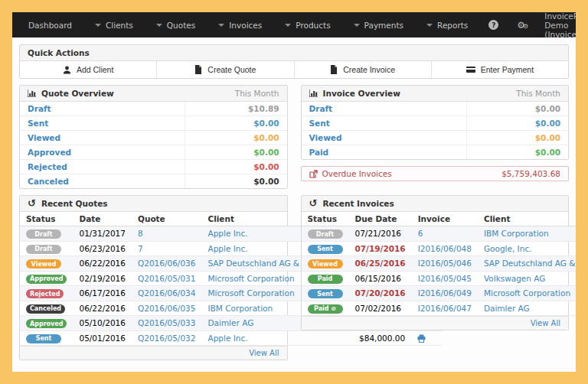 The image size is (588, 384). What do you see at coordinates (325, 264) in the screenshot?
I see `status-cell: Viewed` at bounding box center [325, 264].